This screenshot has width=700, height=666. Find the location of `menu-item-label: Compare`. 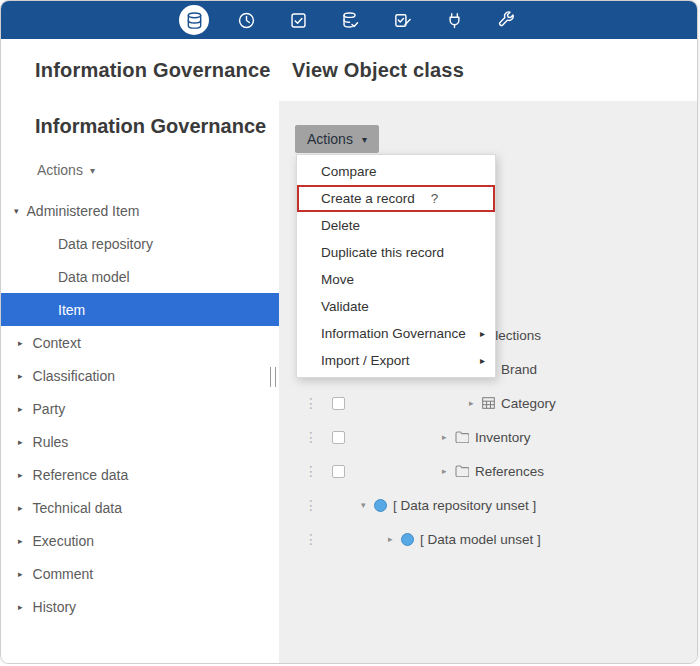

menu-item-label: Compare is located at coordinates (349, 172).